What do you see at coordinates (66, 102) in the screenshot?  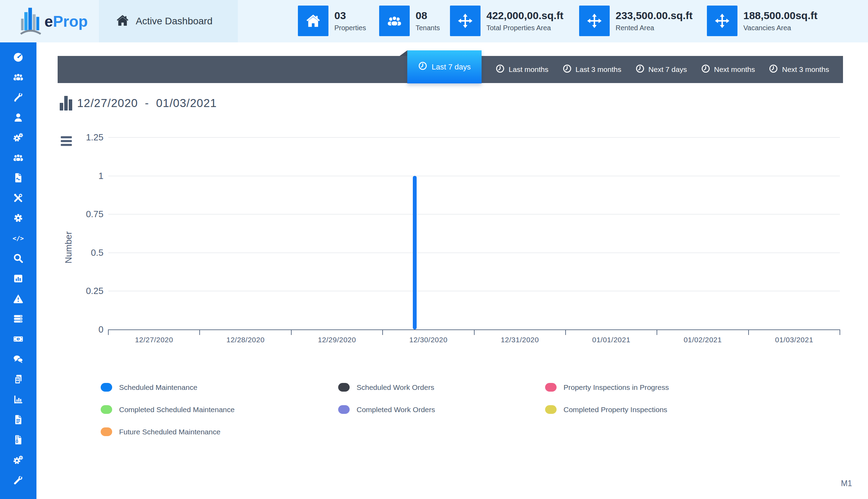 I see `bar-chart-icon` at bounding box center [66, 102].